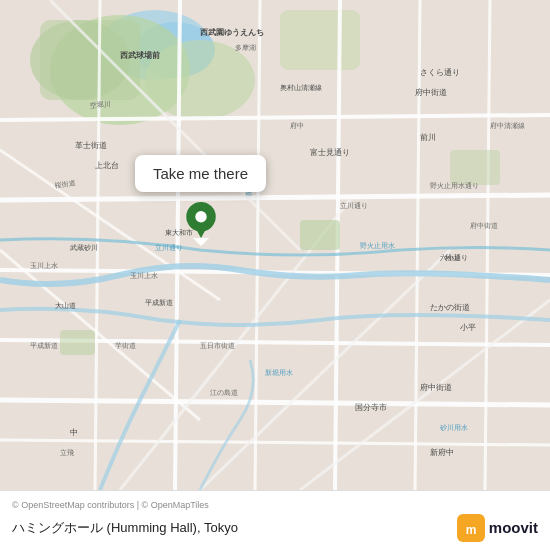  I want to click on svg-text: 秋山, so click(452, 258).